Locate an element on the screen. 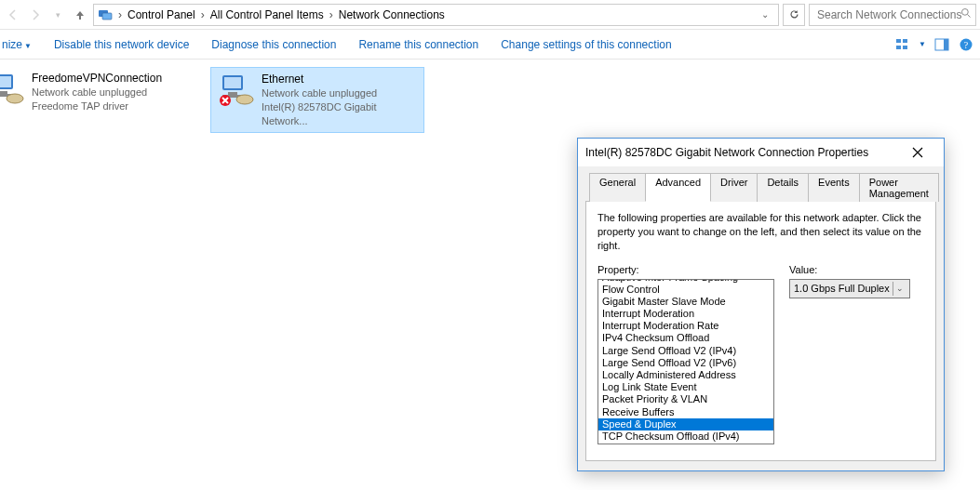 The height and width of the screenshot is (490, 980). address-bar: ▾ › Control Panel › All Control Panel It… is located at coordinates (490, 15).